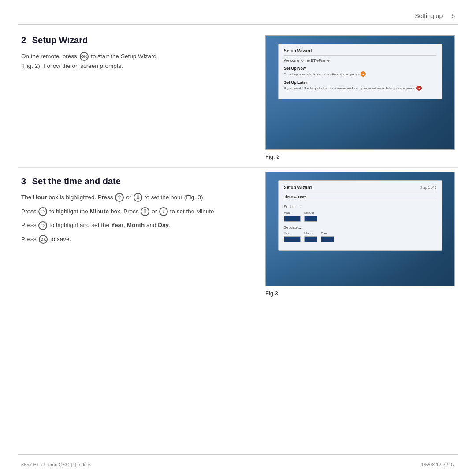 The height and width of the screenshot is (476, 476). I want to click on month-field, so click(311, 239).